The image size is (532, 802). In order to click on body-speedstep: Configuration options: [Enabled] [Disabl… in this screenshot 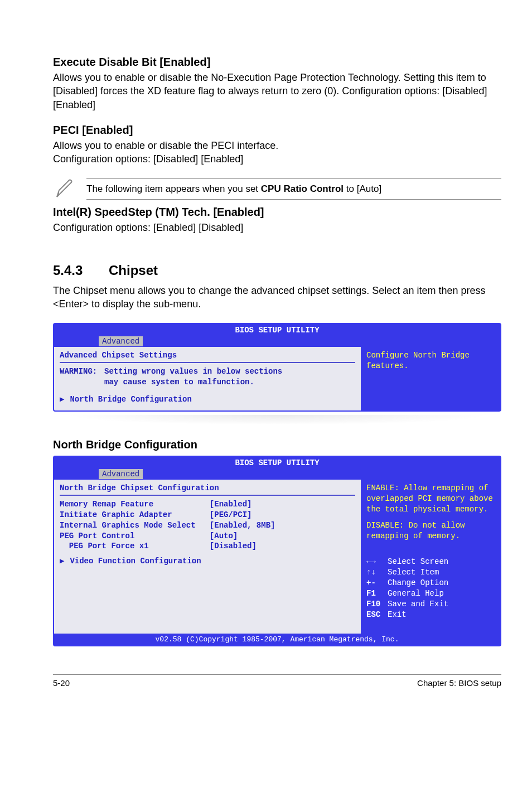, I will do `click(277, 228)`.